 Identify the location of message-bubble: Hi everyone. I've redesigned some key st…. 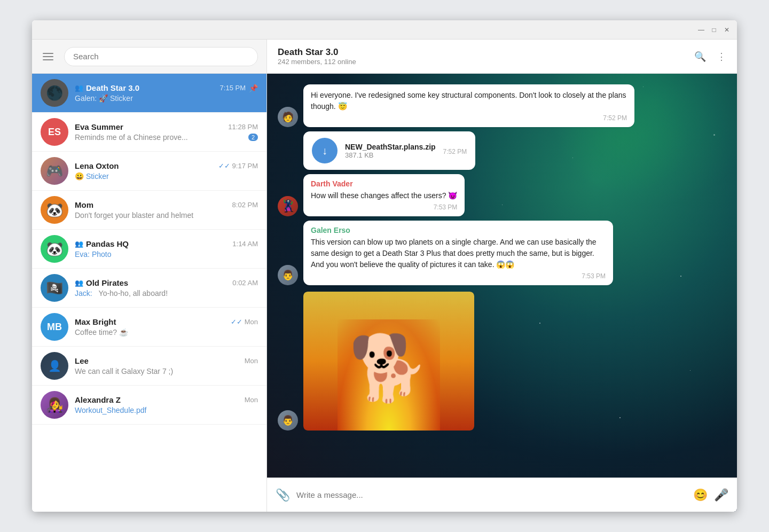
(469, 106).